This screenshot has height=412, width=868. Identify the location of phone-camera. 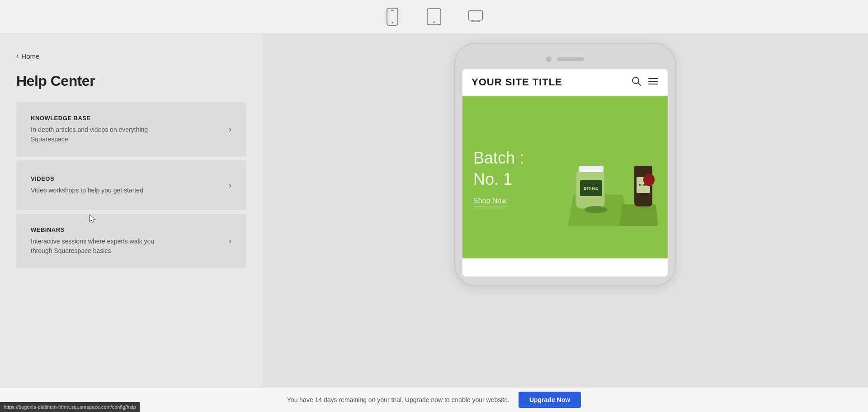
(549, 59).